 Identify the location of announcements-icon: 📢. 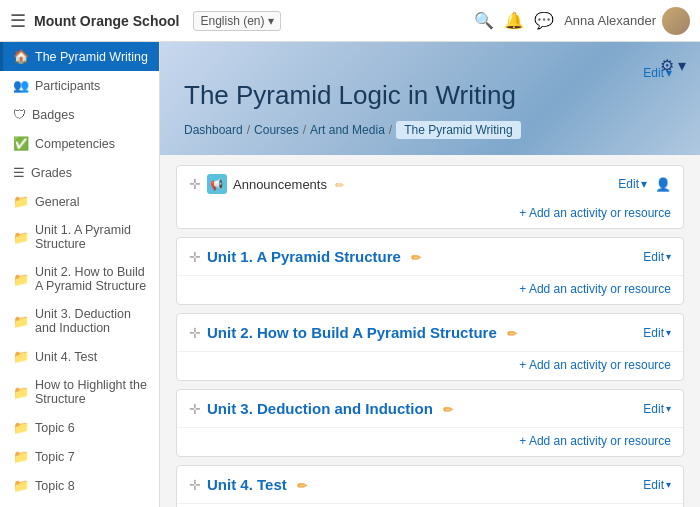
(217, 184).